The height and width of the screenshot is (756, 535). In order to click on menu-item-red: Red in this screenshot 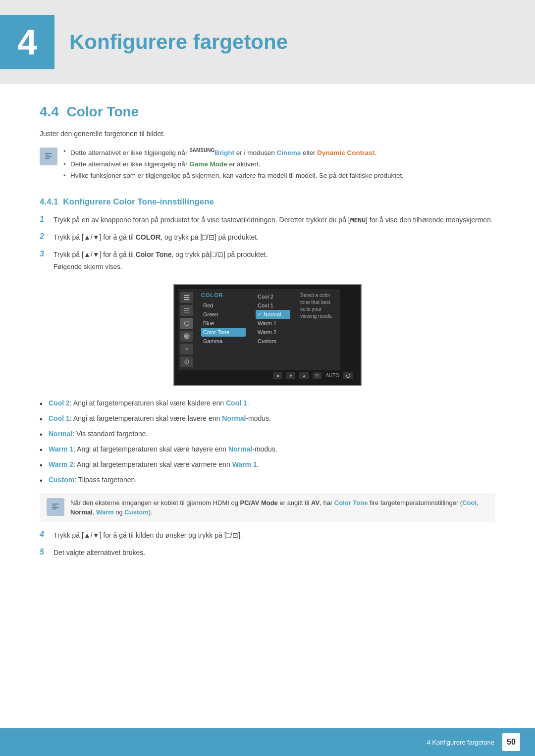, I will do `click(223, 305)`.